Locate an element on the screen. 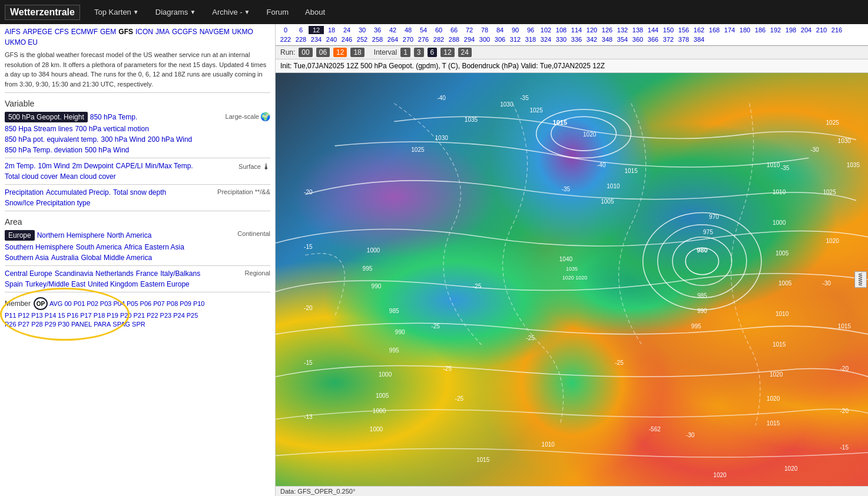  var-200hpa-wind: 200 hPa Wind is located at coordinates (170, 139).